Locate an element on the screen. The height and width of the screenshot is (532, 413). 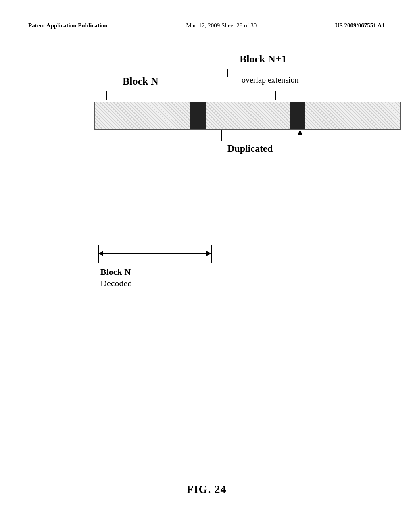
block-n-label: Block N is located at coordinates (140, 81).